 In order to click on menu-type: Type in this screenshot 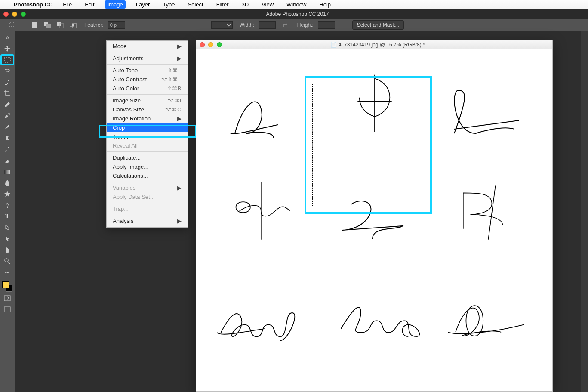, I will do `click(169, 4)`.